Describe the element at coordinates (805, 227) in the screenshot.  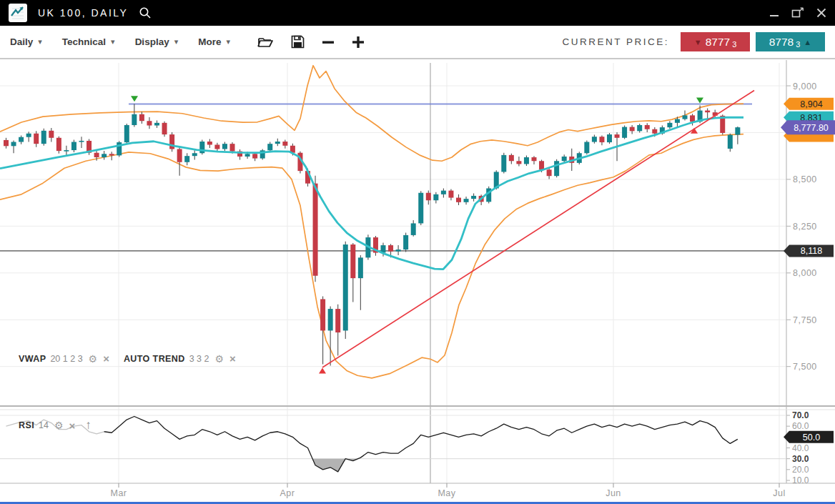
I see `svg-text: 8,250` at that location.